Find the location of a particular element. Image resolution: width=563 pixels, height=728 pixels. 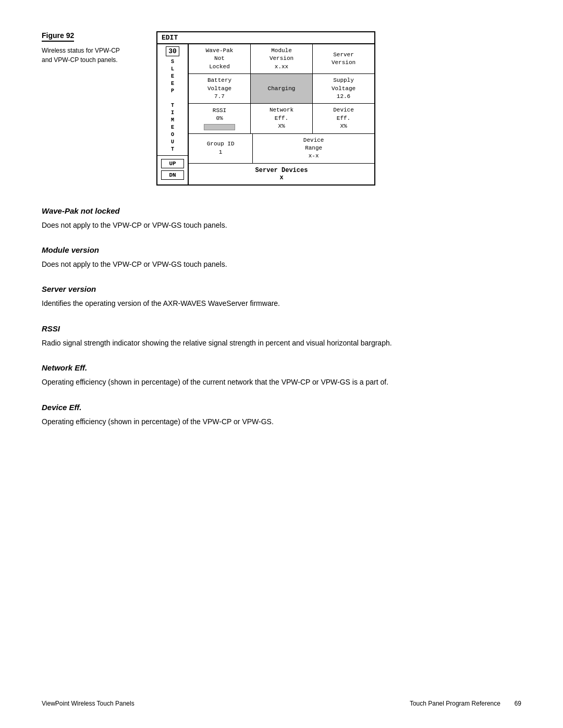

diagram-grid: Wave-PakNotLocked ModuleVersionx.xx Serv… is located at coordinates (282, 115).